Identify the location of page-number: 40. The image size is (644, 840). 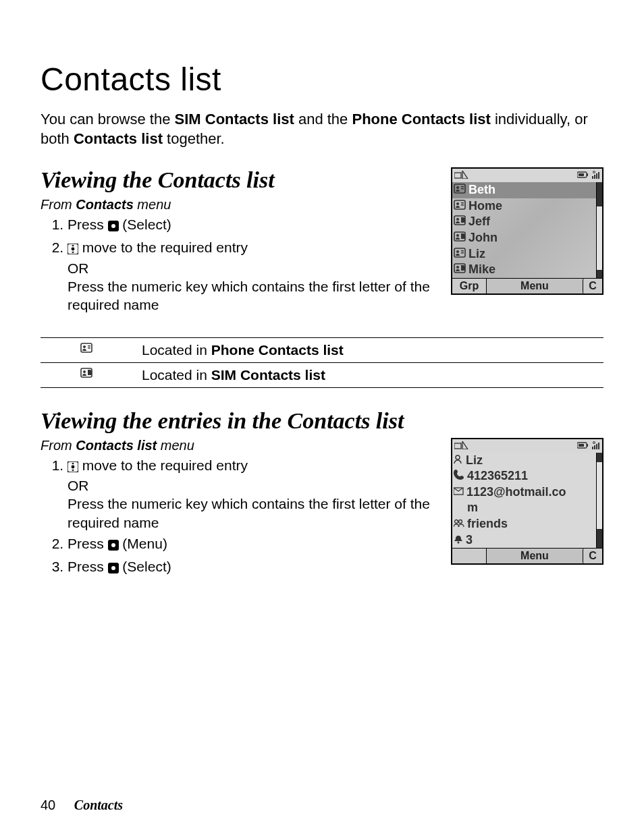
(48, 805).